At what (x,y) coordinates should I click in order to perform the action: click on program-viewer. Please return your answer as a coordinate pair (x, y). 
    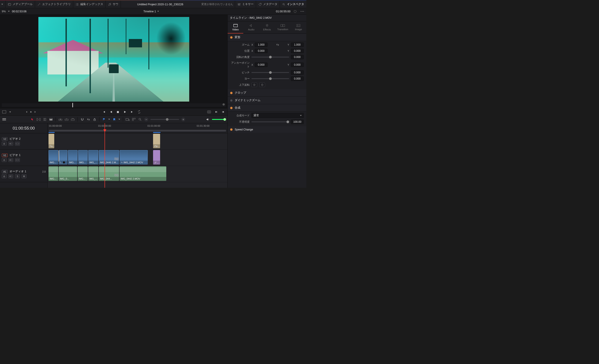
    Looking at the image, I should click on (114, 59).